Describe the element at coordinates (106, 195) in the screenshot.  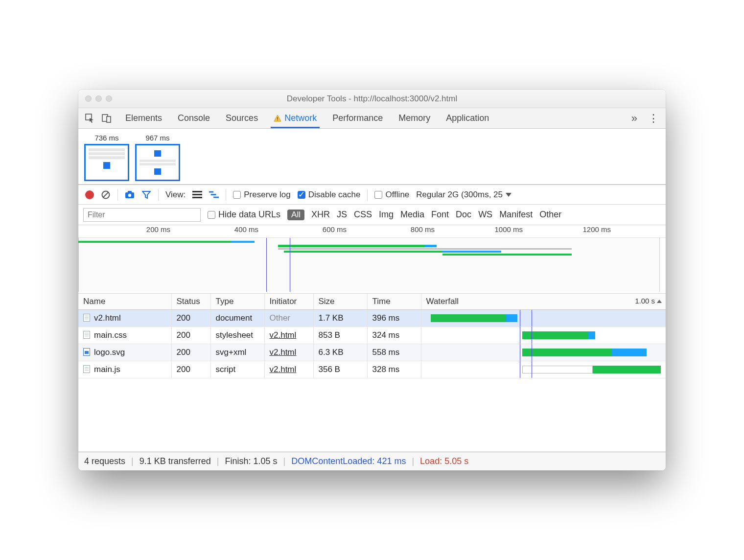
I see `clear-icon` at that location.